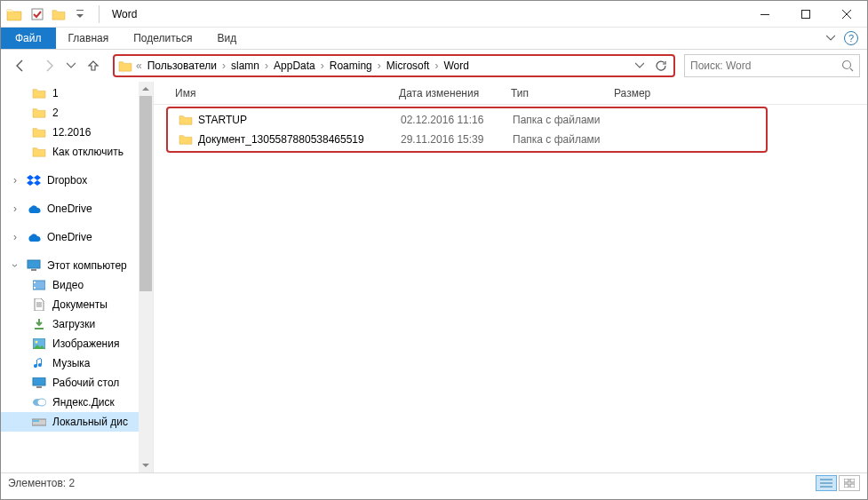 This screenshot has width=868, height=500. I want to click on search-icon, so click(848, 66).